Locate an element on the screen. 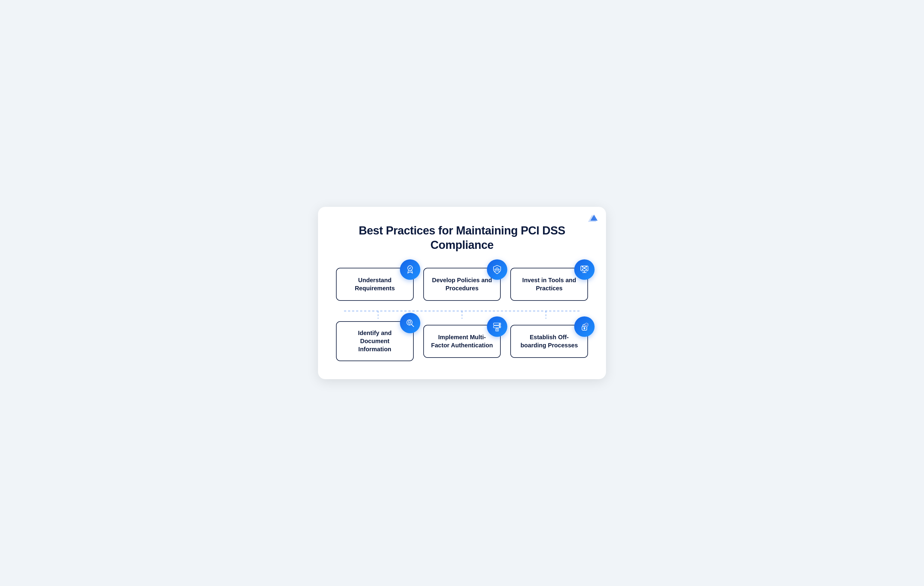 This screenshot has height=586, width=924. content-rows: Understand Requirements Develop Policies… is located at coordinates (462, 314).